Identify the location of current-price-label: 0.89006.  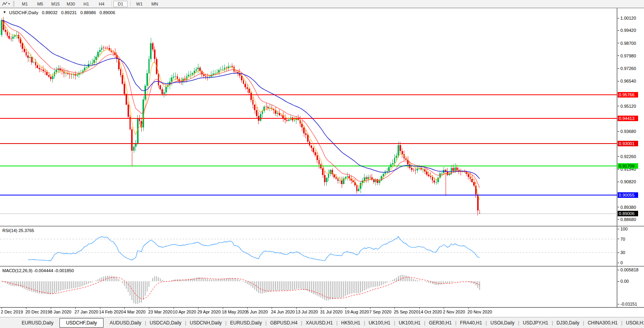
(628, 214).